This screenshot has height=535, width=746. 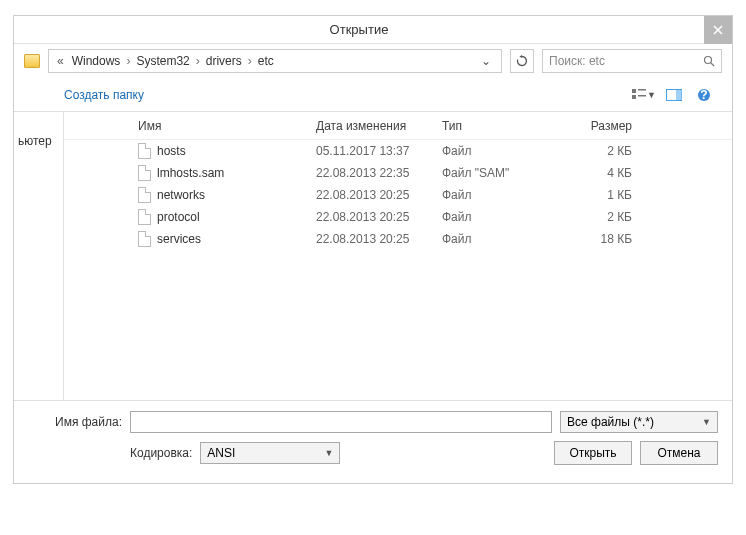 What do you see at coordinates (605, 126) in the screenshot?
I see `col-header-size: Размер` at bounding box center [605, 126].